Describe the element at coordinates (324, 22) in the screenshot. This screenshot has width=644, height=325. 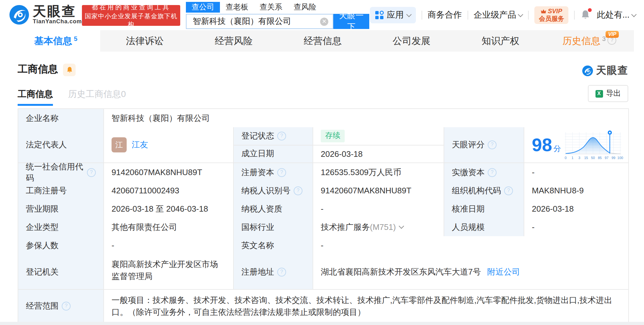
I see `clear-search-icon: ✕` at that location.